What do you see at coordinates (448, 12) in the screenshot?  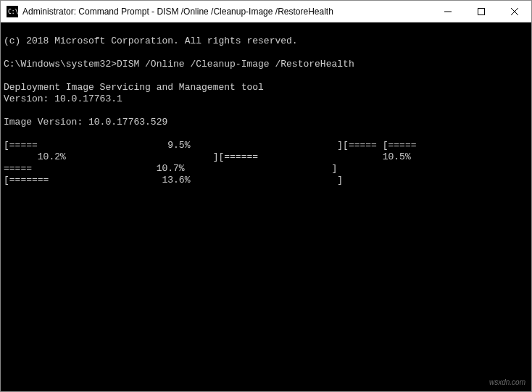 I see `minimize-icon` at bounding box center [448, 12].